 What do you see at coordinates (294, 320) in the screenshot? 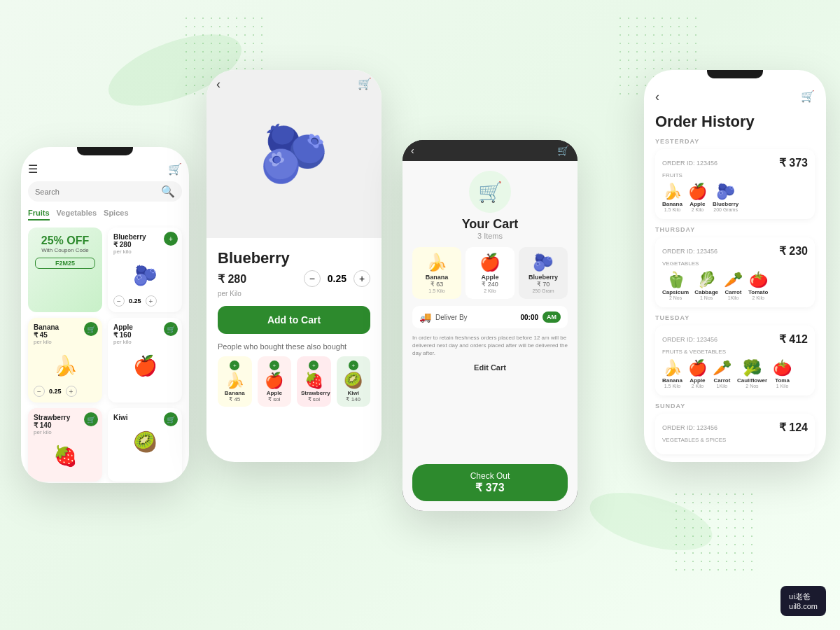
I see `add-to-cart-button: Add to Cart` at bounding box center [294, 320].